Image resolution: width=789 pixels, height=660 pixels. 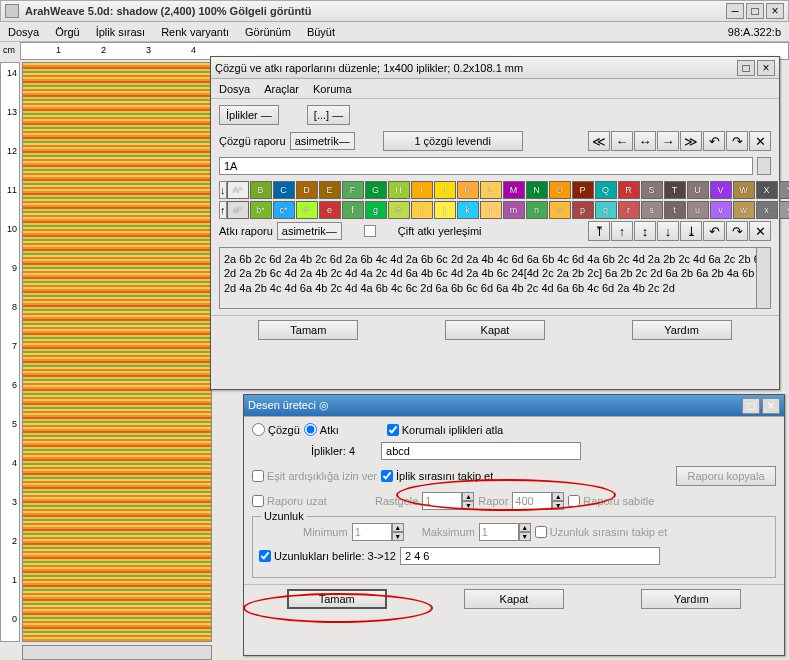 I want to click on color-cell-upper: Y, so click(x=784, y=190).